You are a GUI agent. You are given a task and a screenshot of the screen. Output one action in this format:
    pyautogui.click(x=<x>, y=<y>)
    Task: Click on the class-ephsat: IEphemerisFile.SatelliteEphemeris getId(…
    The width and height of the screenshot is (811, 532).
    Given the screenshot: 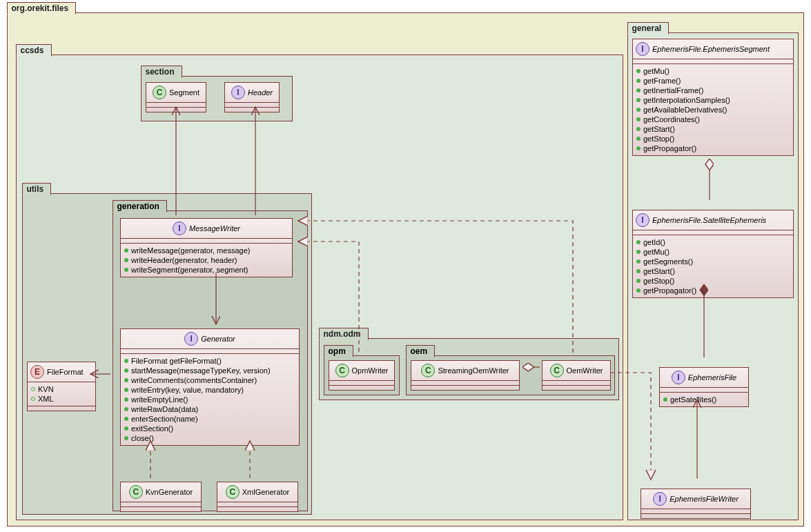 What is the action you would take?
    pyautogui.click(x=713, y=254)
    